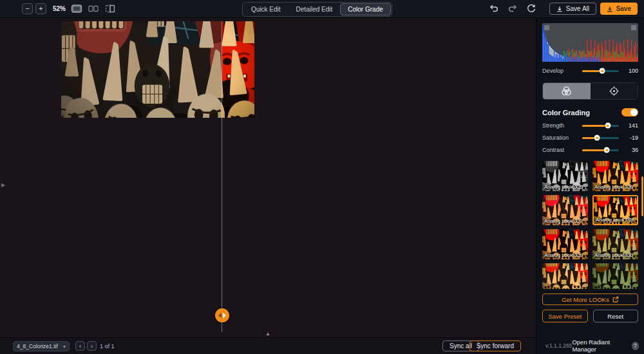  What do you see at coordinates (616, 176) in the screenshot?
I see `preset-analog-look-026: Analog Look 026` at bounding box center [616, 176].